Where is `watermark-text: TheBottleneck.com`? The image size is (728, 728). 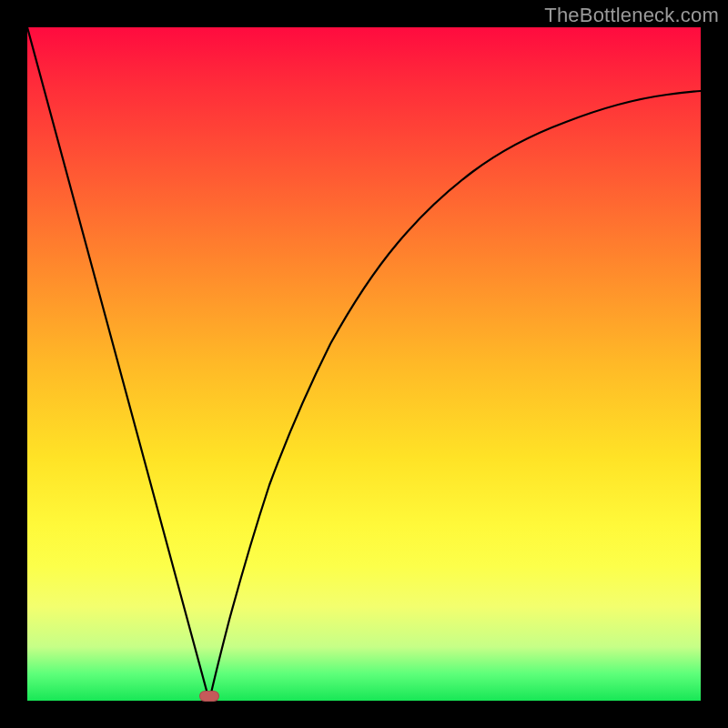 watermark-text: TheBottleneck.com is located at coordinates (632, 15).